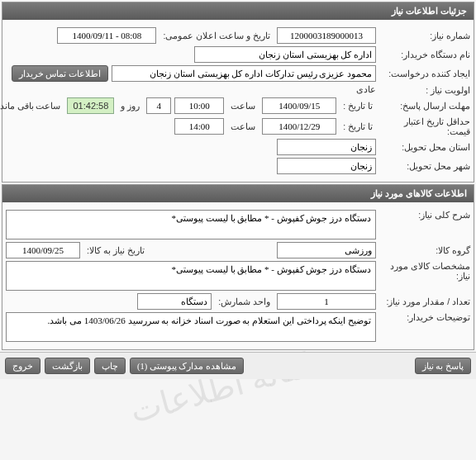 The height and width of the screenshot is (460, 476). I want to click on date-need-field, so click(43, 250).